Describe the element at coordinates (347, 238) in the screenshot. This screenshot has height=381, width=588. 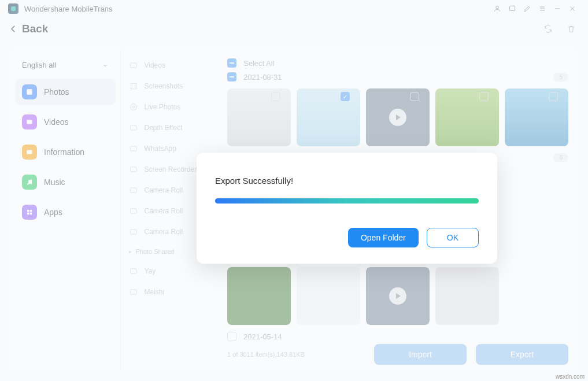
I see `modal-actions: Open Folder OK` at that location.